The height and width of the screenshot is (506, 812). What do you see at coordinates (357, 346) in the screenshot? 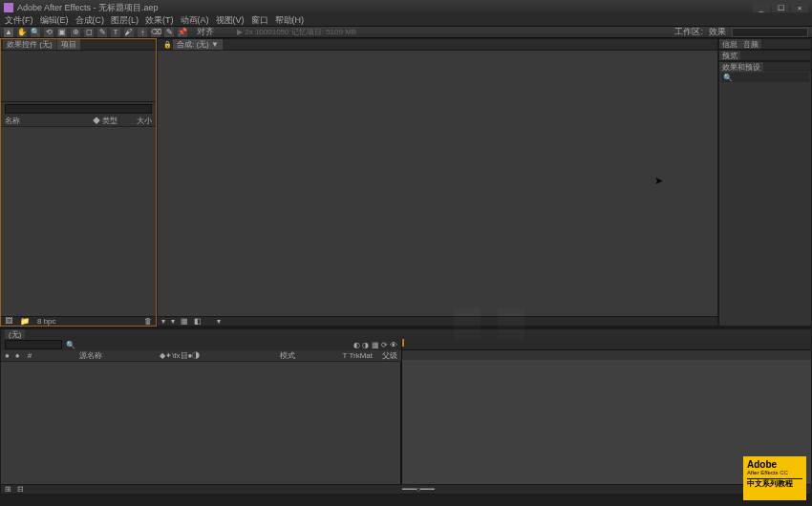
I see `tl-btn-icon: ◐` at bounding box center [357, 346].